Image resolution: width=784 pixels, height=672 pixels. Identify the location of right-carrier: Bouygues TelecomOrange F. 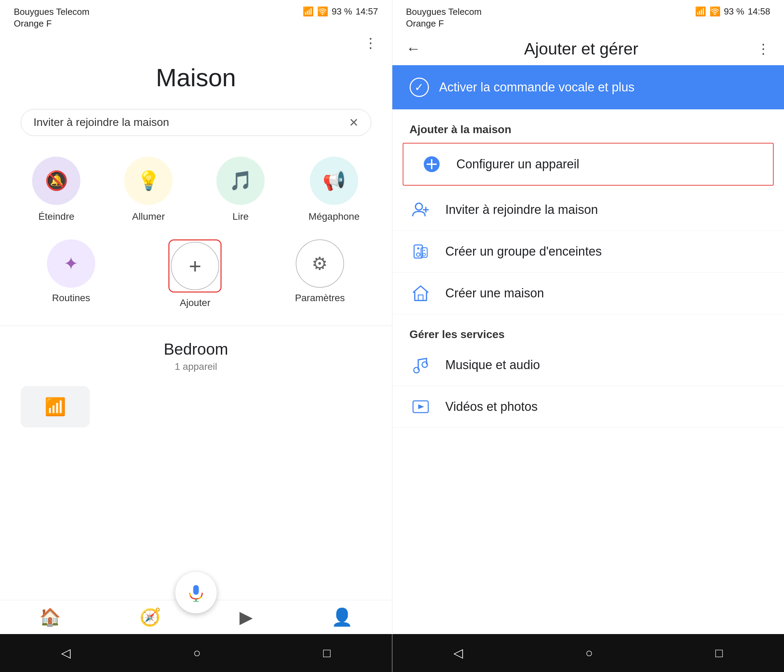
(444, 18).